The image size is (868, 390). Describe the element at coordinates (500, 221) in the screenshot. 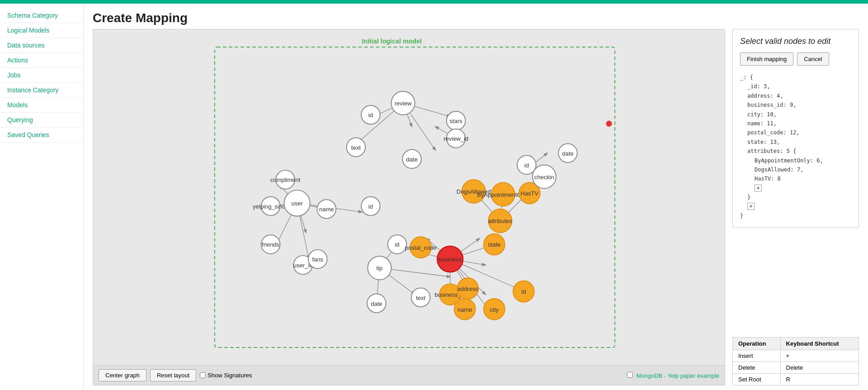

I see `svg-text: attributes` at that location.